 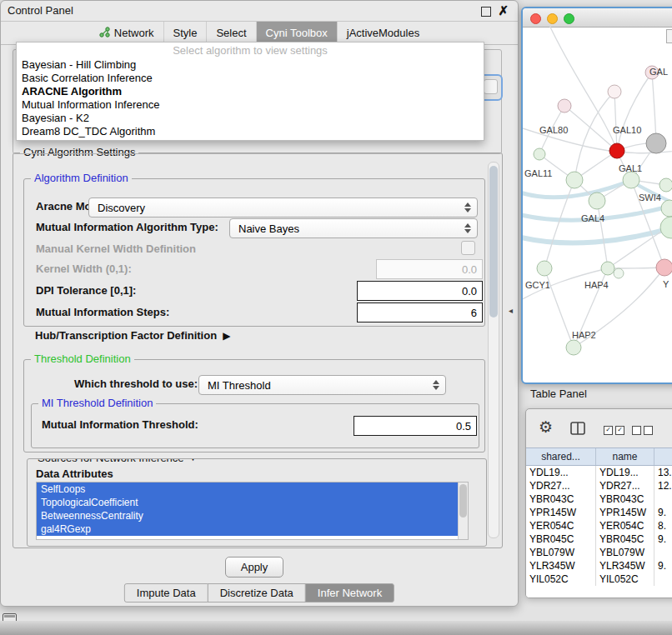 I want to click on mac-minimize-button, so click(x=552, y=18).